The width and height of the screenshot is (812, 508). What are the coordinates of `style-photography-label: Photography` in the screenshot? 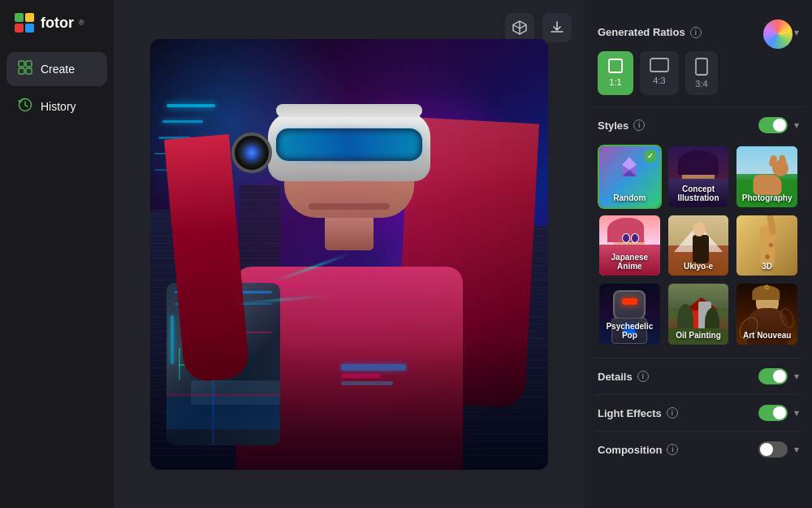 It's located at (767, 198).